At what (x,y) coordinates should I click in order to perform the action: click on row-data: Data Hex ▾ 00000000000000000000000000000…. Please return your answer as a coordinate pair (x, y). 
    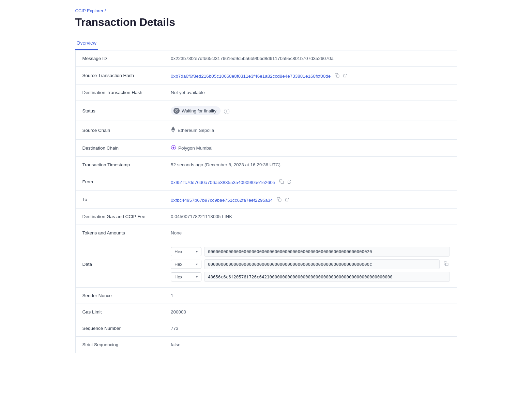
    Looking at the image, I should click on (266, 264).